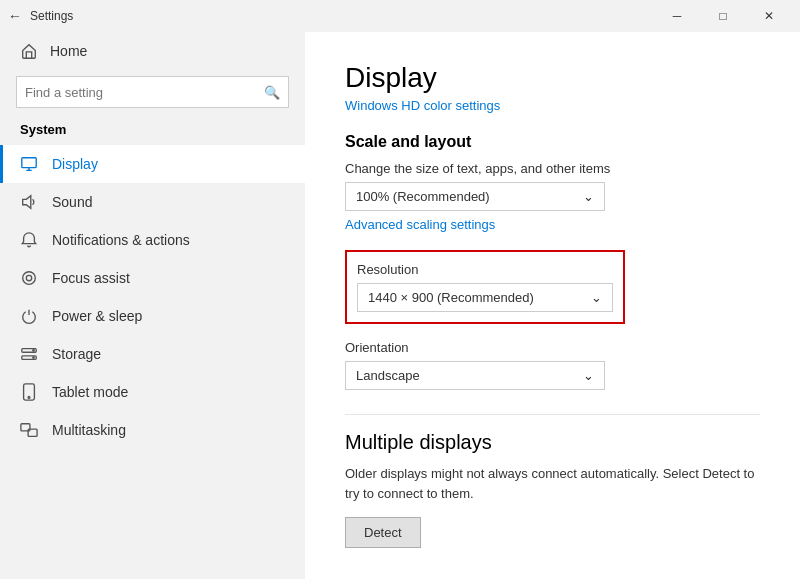 The height and width of the screenshot is (579, 800). Describe the element at coordinates (152, 240) in the screenshot. I see `sidebar-item-notifications: Notifications & actions` at that location.